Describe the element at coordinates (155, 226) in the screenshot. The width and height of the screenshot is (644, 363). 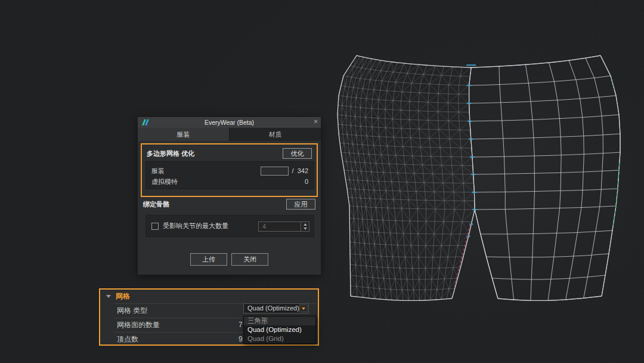
I see `max-joints-checkbox` at that location.